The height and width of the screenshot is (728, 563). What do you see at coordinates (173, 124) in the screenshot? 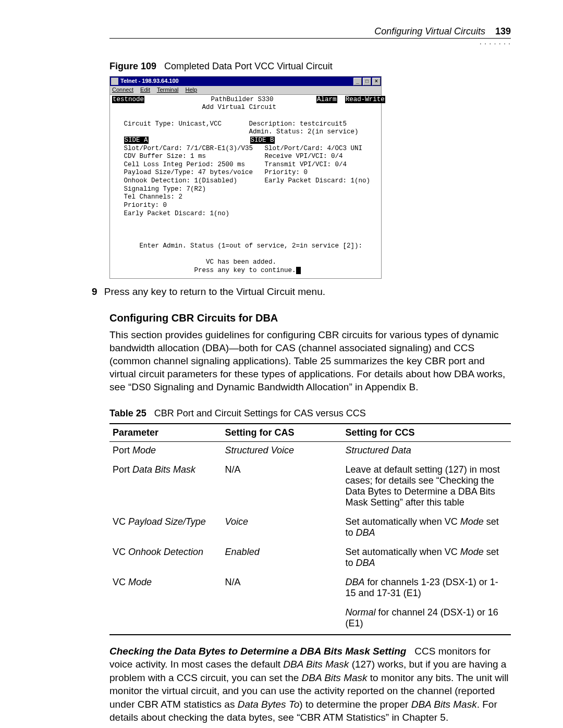
I see `circuit-type: Circuit Type: Unicast,VCC` at bounding box center [173, 124].